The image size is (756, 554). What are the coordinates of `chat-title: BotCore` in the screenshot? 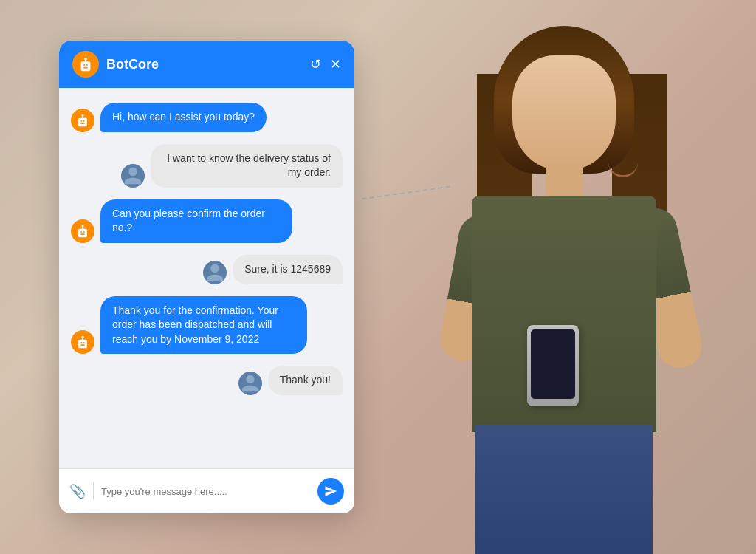 It's located at (205, 65).